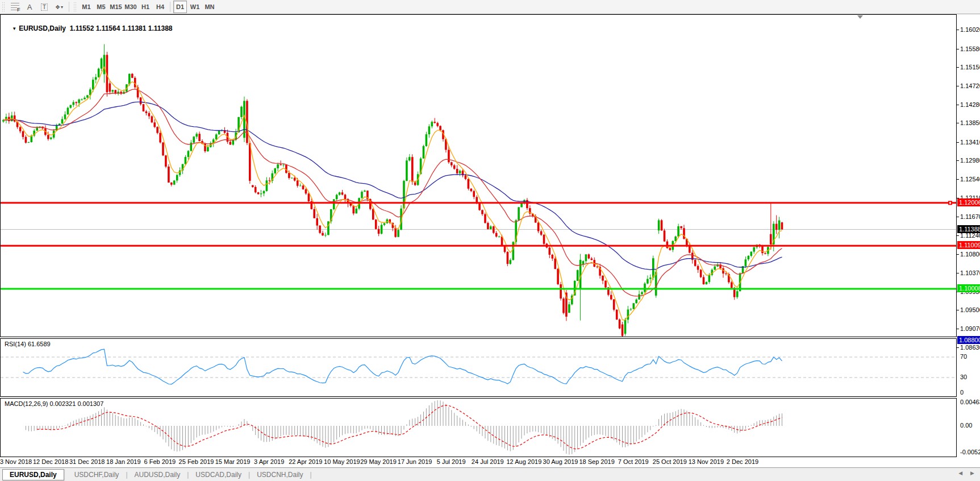 The width and height of the screenshot is (980, 481). What do you see at coordinates (54, 404) in the screenshot?
I see `macd-label: MACD(12,26,9) 0.002321 0.001307` at bounding box center [54, 404].